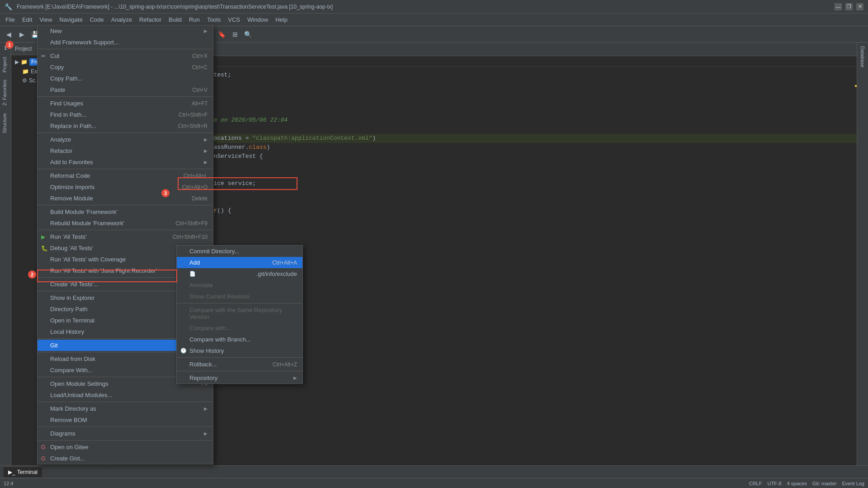 Image resolution: width=868 pixels, height=488 pixels. I want to click on maximize-button: ❐, so click(849, 7).